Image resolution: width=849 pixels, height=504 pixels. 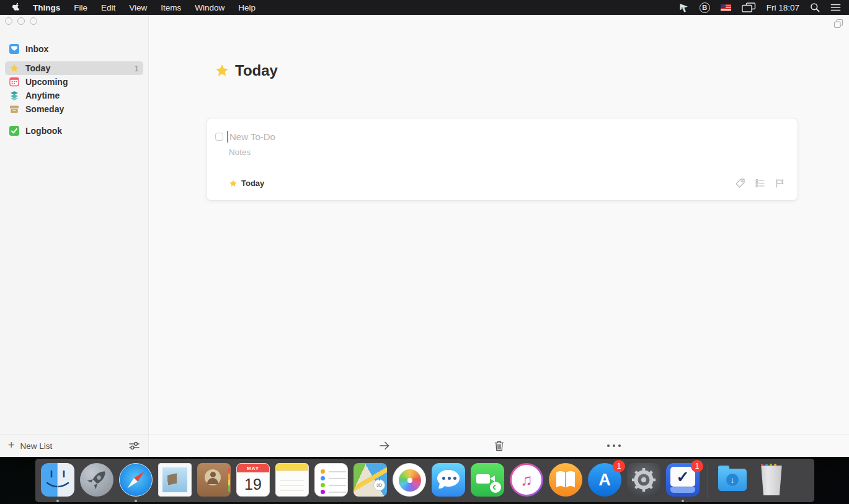 I want to click on todo-checkbox, so click(x=220, y=136).